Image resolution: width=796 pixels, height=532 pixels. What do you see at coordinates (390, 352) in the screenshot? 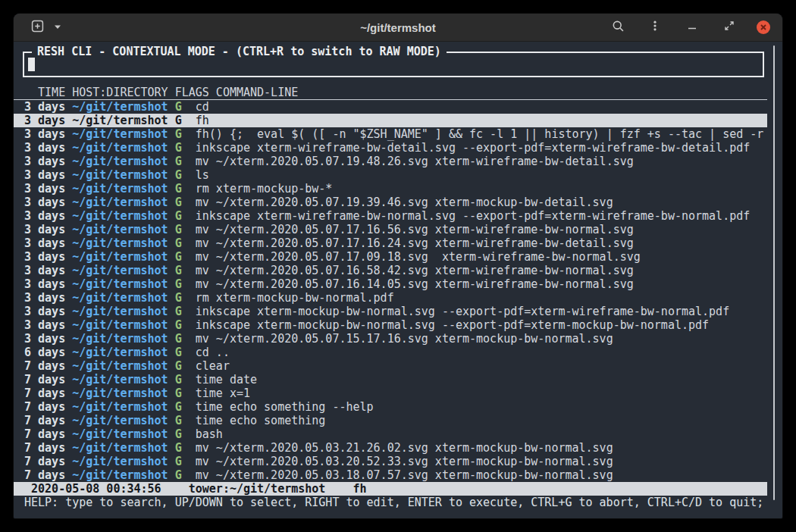
I see `history-row: 6 days ~/git/termshot G cd ..` at bounding box center [390, 352].